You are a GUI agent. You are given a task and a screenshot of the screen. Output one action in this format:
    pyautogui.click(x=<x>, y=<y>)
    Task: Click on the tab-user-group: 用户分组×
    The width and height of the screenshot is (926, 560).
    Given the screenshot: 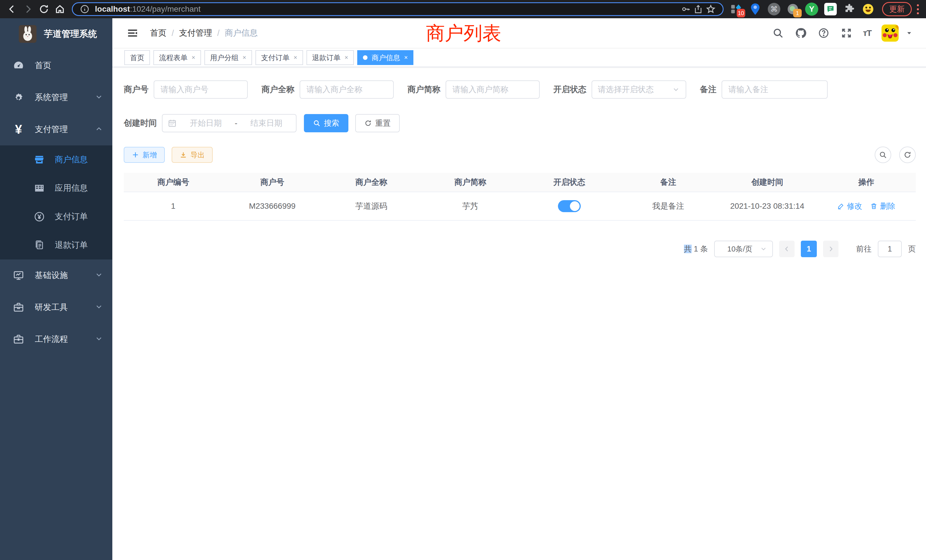 What is the action you would take?
    pyautogui.click(x=228, y=58)
    